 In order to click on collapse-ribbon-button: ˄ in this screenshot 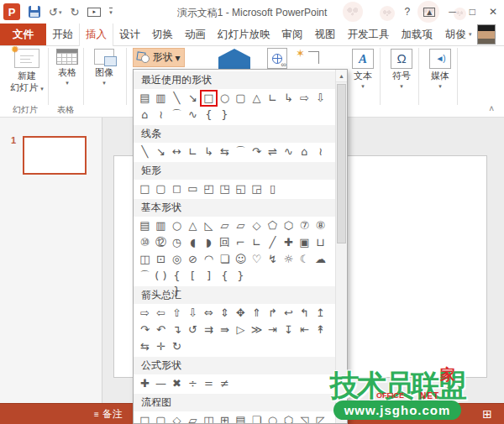, I will do `click(491, 109)`.